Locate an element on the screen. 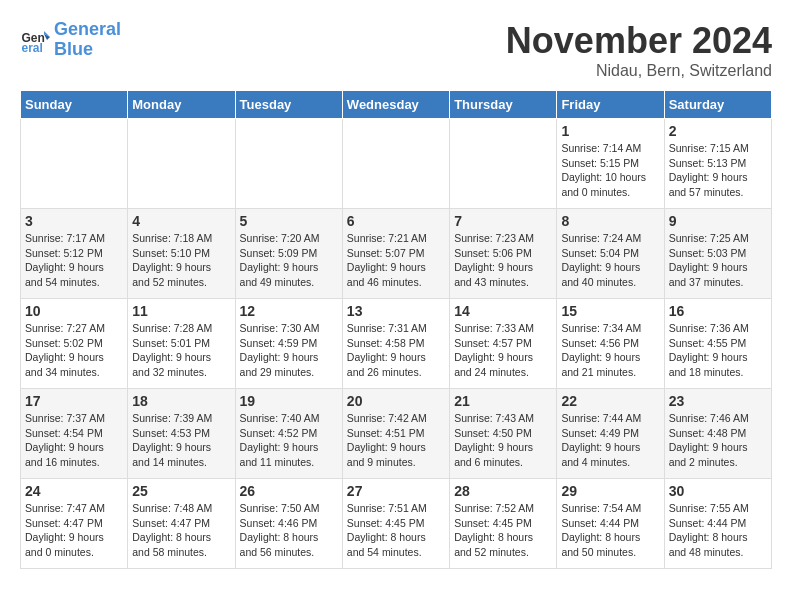  calendar-subtitle: Nidau, Bern, Switzerland is located at coordinates (639, 71).